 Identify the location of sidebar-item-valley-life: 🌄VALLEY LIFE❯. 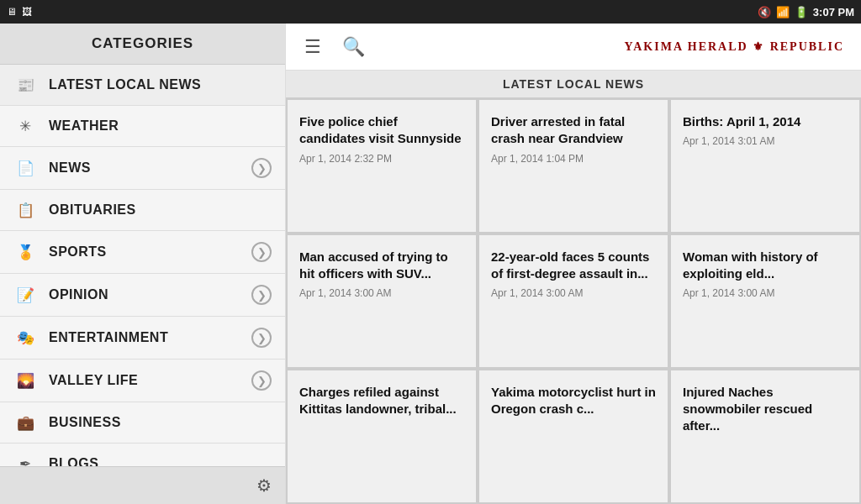
(143, 381).